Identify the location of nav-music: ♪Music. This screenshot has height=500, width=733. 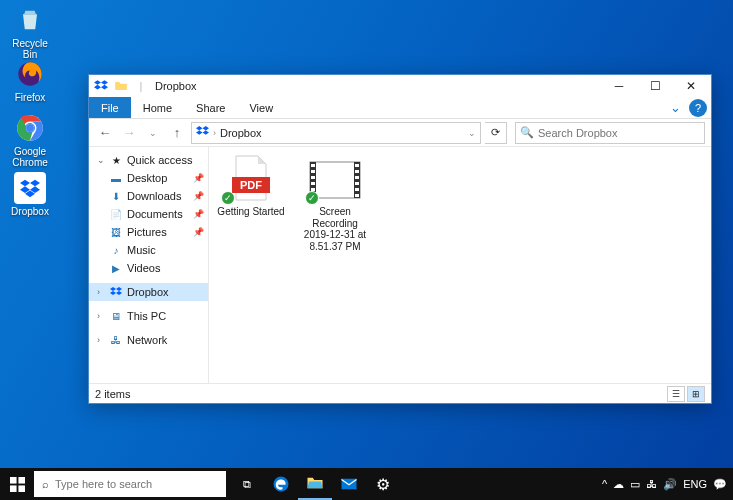
(148, 250).